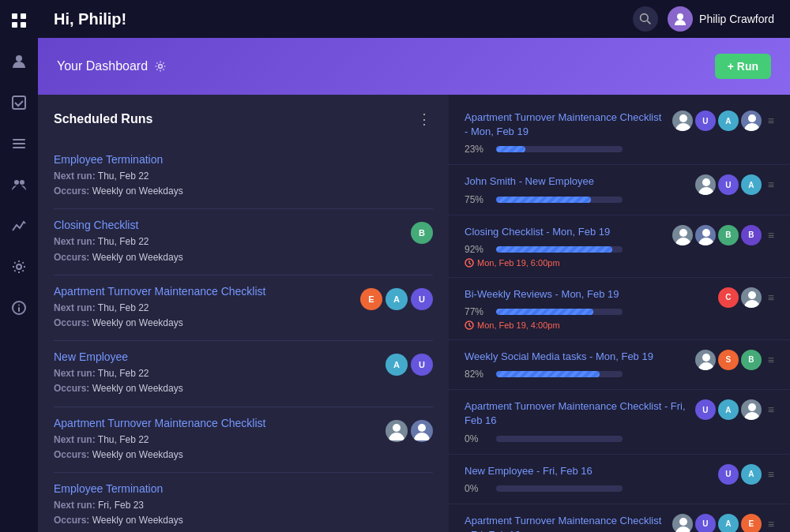 This screenshot has width=790, height=532. I want to click on activity-name: Weekly Social Media tasks - Mon, Feb 19, so click(575, 357).